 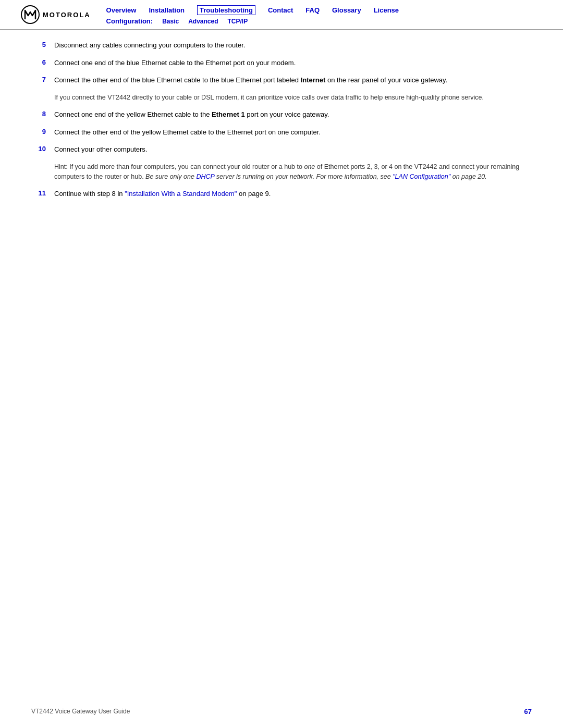 What do you see at coordinates (80, 712) in the screenshot?
I see `footer-title: VT2442 Voice Gateway User Guide` at bounding box center [80, 712].